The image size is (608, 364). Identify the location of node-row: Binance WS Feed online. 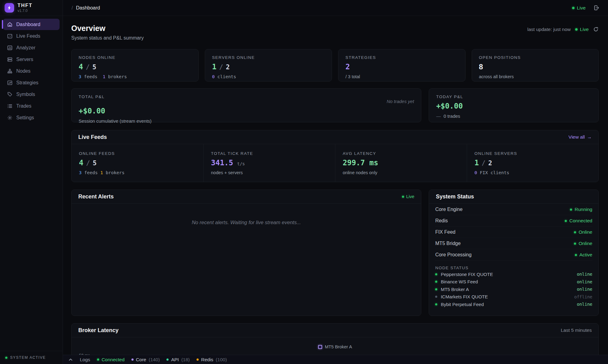
(514, 282).